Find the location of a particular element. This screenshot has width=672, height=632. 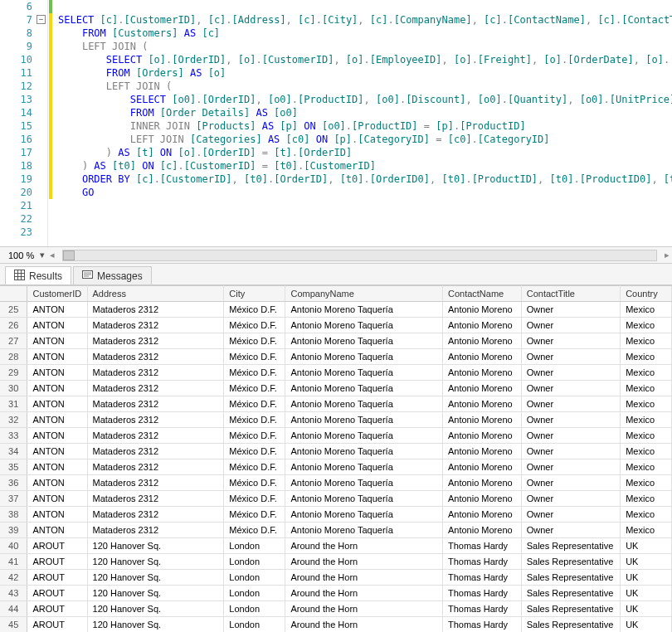

code-line: INNER JOIN [Products] AS [p] ON [o0].[Pr… is located at coordinates (365, 126).